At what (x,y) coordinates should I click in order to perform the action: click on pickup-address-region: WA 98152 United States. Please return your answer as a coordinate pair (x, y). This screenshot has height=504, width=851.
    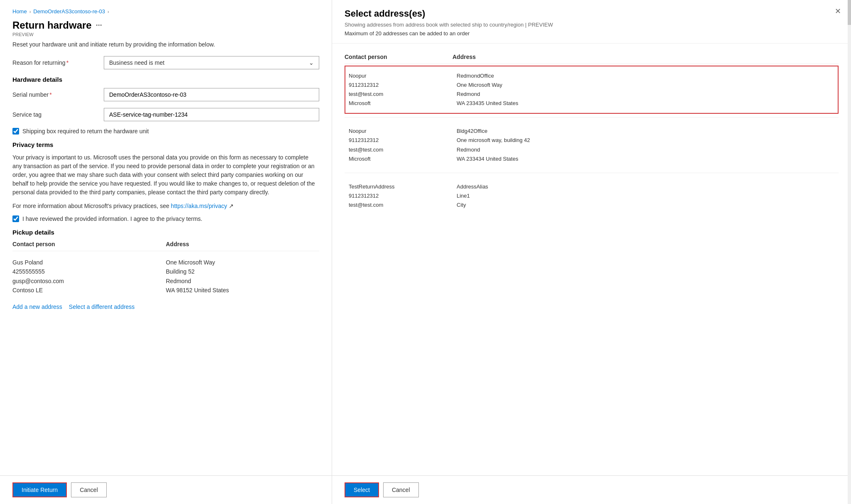
    Looking at the image, I should click on (243, 290).